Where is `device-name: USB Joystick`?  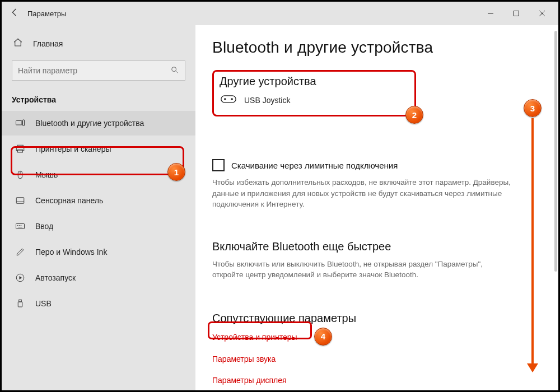
device-name: USB Joystick is located at coordinates (267, 100).